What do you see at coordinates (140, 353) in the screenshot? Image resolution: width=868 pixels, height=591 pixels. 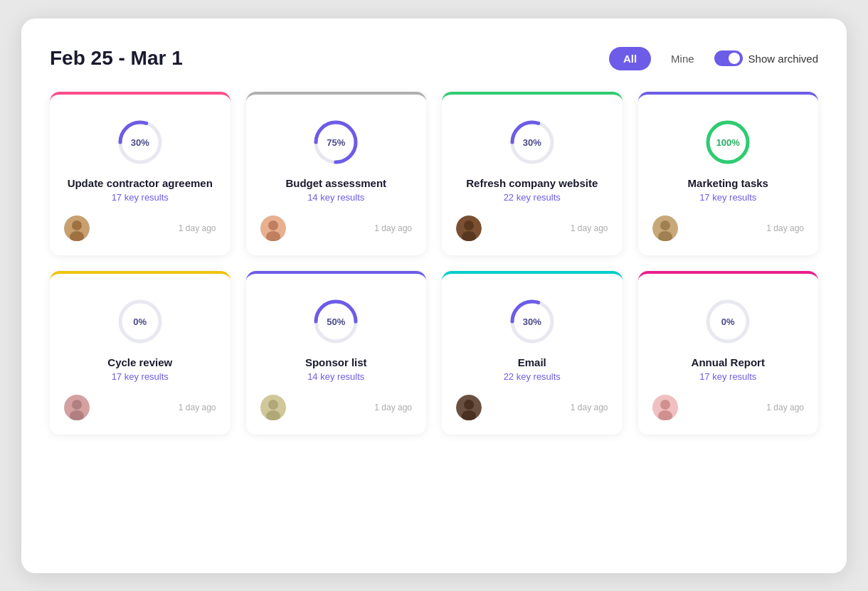 I see `task-card: 0% Cycle review 17 key results 1 day ago` at bounding box center [140, 353].